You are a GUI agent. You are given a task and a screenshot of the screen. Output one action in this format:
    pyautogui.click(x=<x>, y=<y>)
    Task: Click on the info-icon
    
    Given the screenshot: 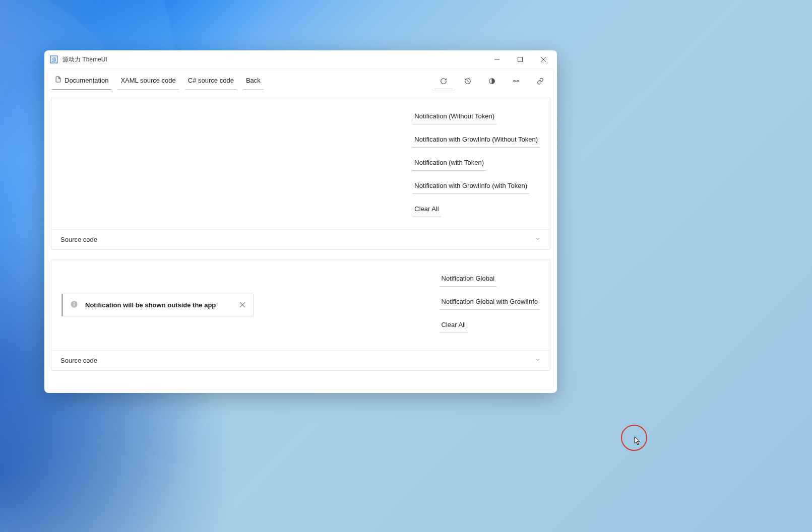 What is the action you would take?
    pyautogui.click(x=74, y=305)
    